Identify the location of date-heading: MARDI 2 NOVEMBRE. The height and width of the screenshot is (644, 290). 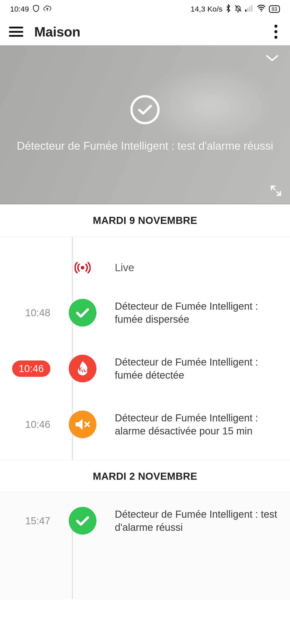
(145, 476).